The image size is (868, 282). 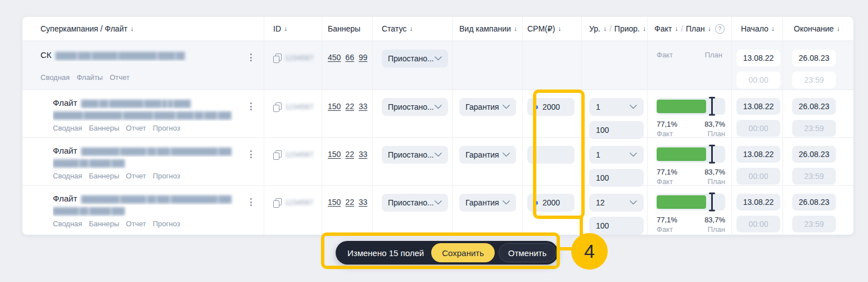 I want to click on plan-marker-icon, so click(x=712, y=202).